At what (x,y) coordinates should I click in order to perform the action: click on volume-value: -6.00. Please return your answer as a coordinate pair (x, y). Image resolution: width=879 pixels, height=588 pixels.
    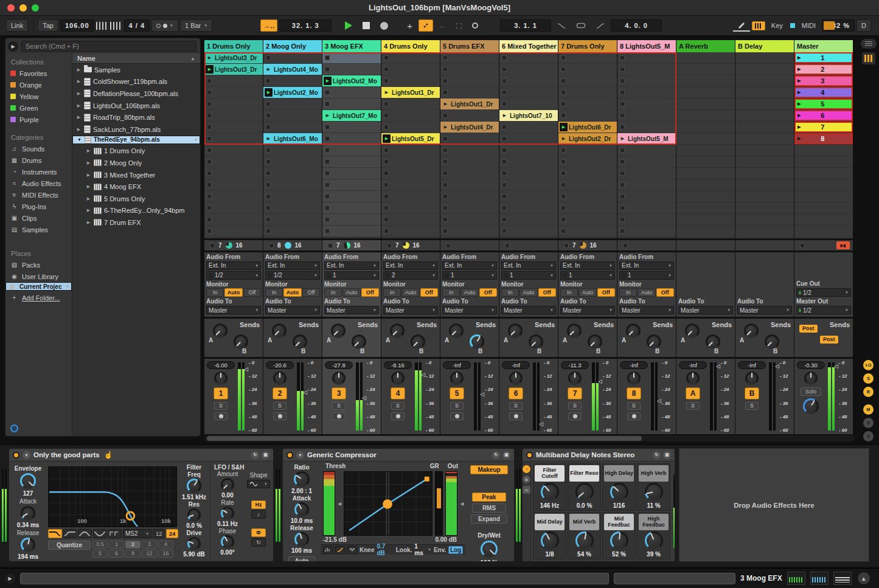
    Looking at the image, I should click on (221, 365).